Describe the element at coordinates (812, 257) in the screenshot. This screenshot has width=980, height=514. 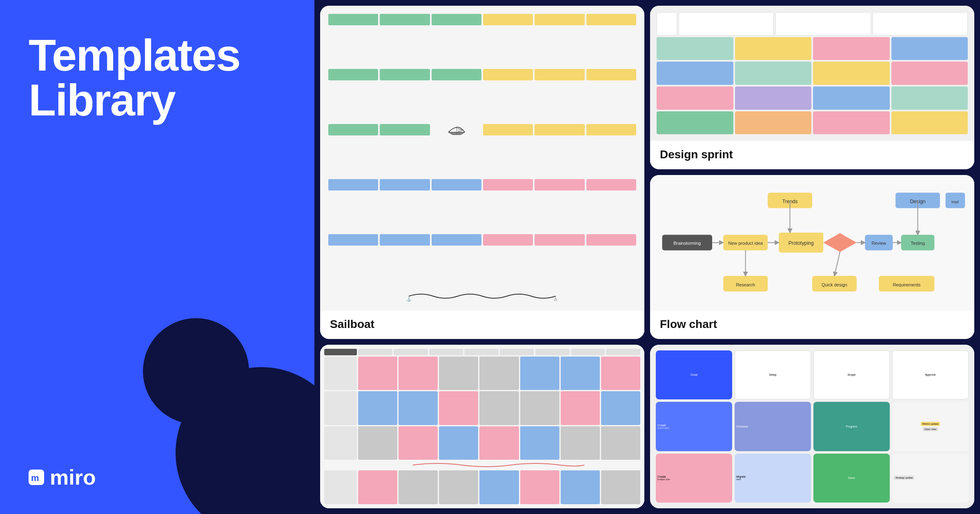
I see `flowchart-card: Trends Design Impl Brainstorming New pro…` at that location.